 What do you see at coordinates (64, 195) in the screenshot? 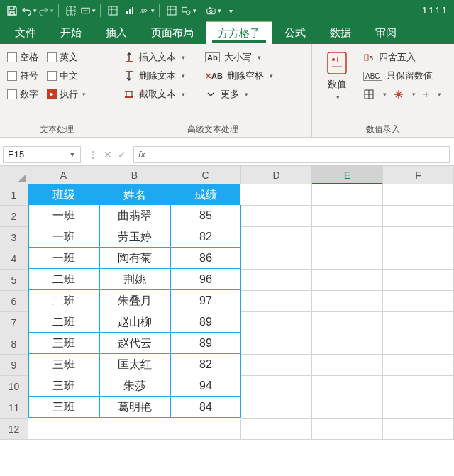
I see `cell-A1: 班级` at bounding box center [64, 195].